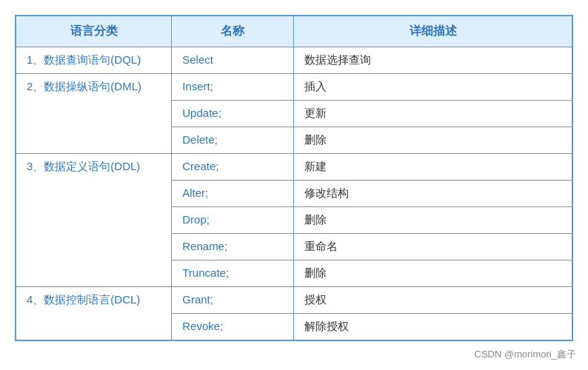 The width and height of the screenshot is (588, 370). I want to click on cell-detail-3-0: 授权, so click(433, 300).